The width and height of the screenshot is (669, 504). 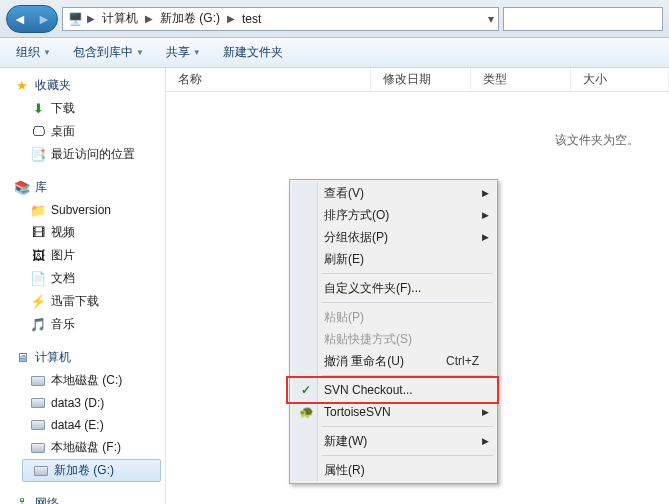 What do you see at coordinates (252, 19) in the screenshot?
I see `breadcrumb-part: test` at bounding box center [252, 19].